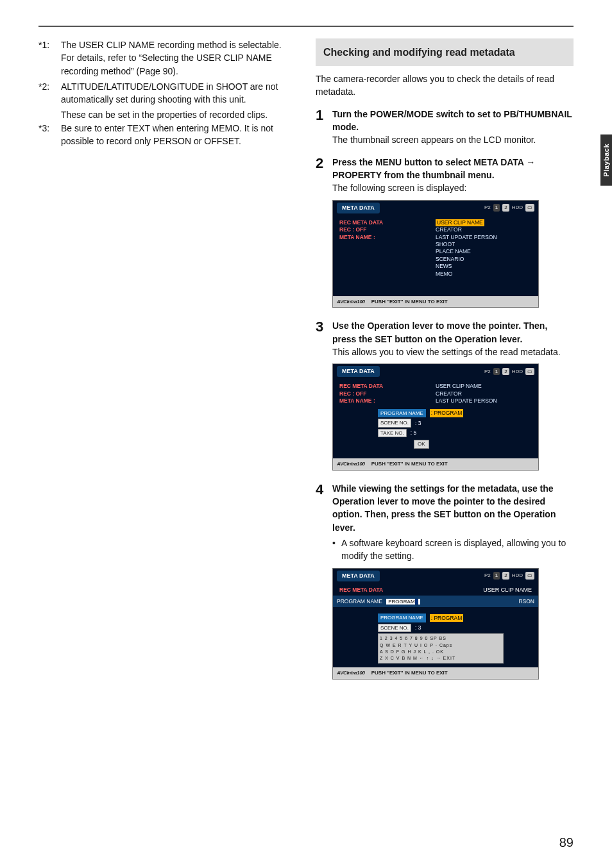  What do you see at coordinates (324, 582) in the screenshot?
I see `step-4-num: 4` at bounding box center [324, 582].